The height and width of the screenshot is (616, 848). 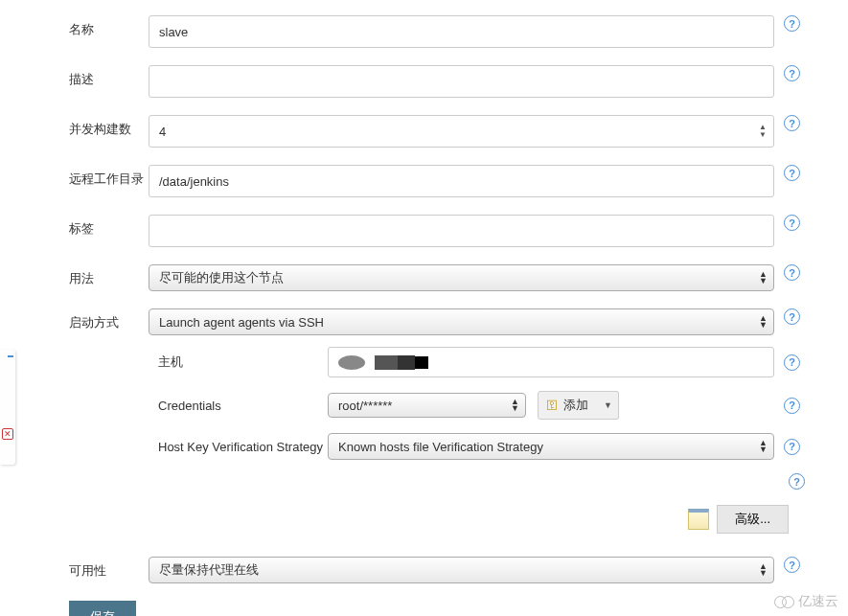 I want to click on executors-input, so click(x=462, y=131).